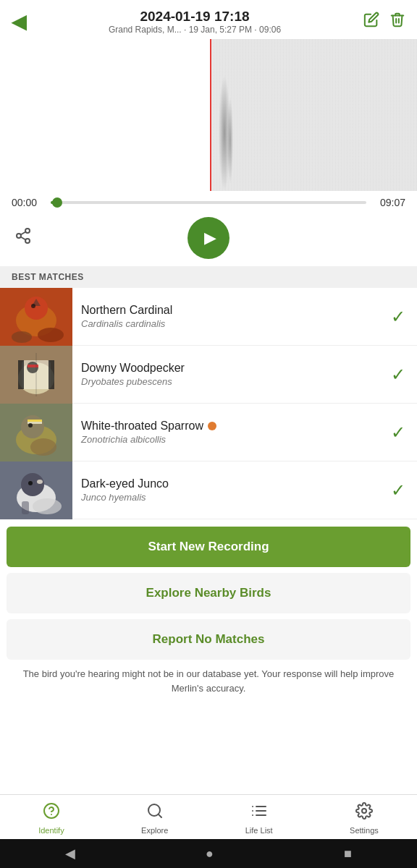 The width and height of the screenshot is (417, 868). Describe the element at coordinates (348, 854) in the screenshot. I see `android-recent-button: ■` at that location.